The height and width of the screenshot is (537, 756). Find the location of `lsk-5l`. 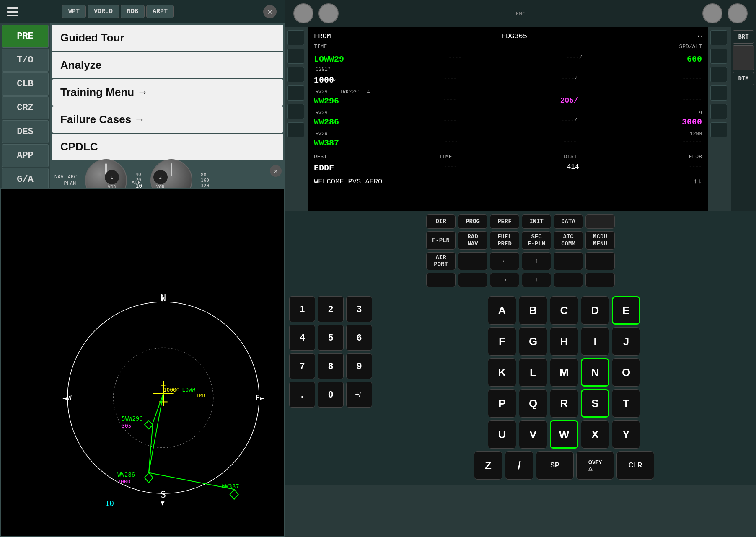

lsk-5l is located at coordinates (296, 111).